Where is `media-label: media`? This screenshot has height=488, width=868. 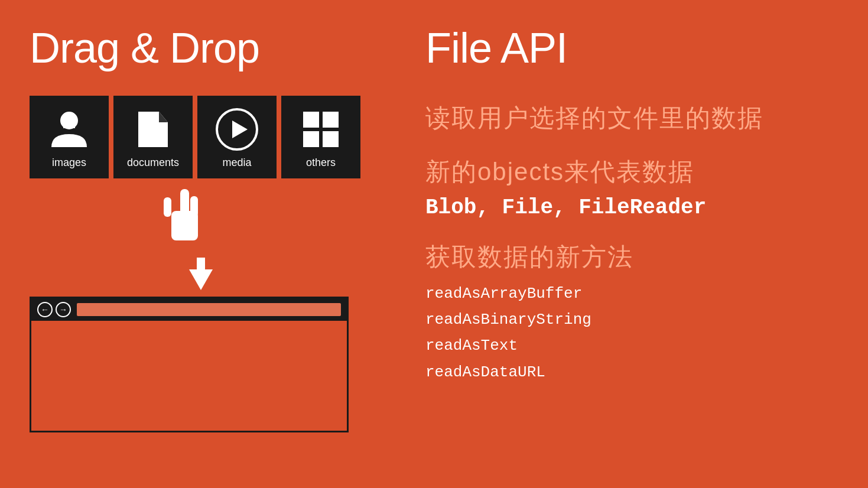 media-label: media is located at coordinates (236, 163).